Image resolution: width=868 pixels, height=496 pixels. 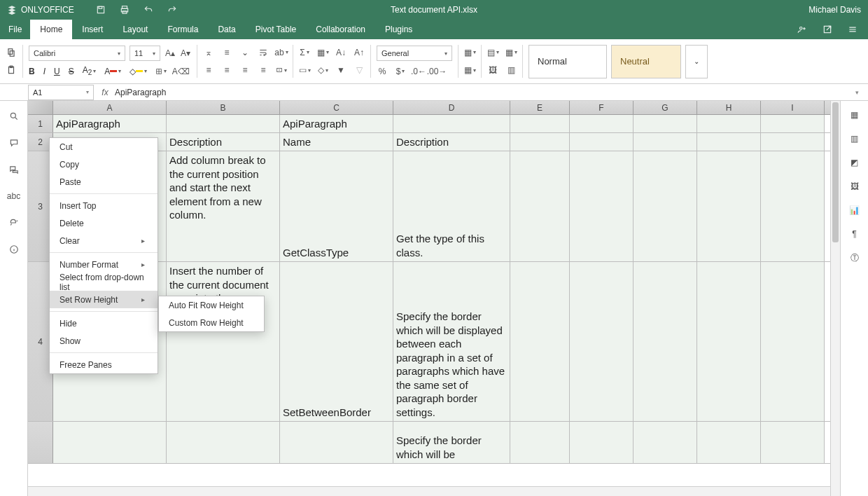 What do you see at coordinates (853, 29) in the screenshot?
I see `menu-icon` at bounding box center [853, 29].